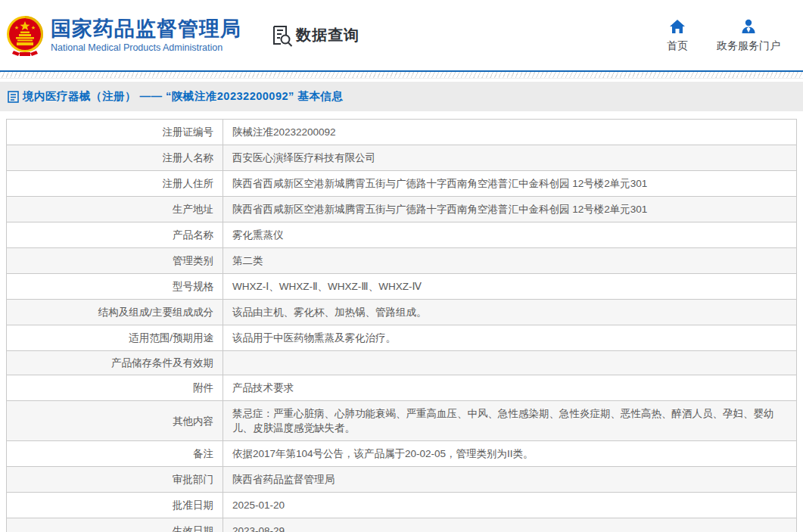  Describe the element at coordinates (510, 338) in the screenshot. I see `row-value: 该品用于中医药物熏蒸及雾化治疗。` at that location.